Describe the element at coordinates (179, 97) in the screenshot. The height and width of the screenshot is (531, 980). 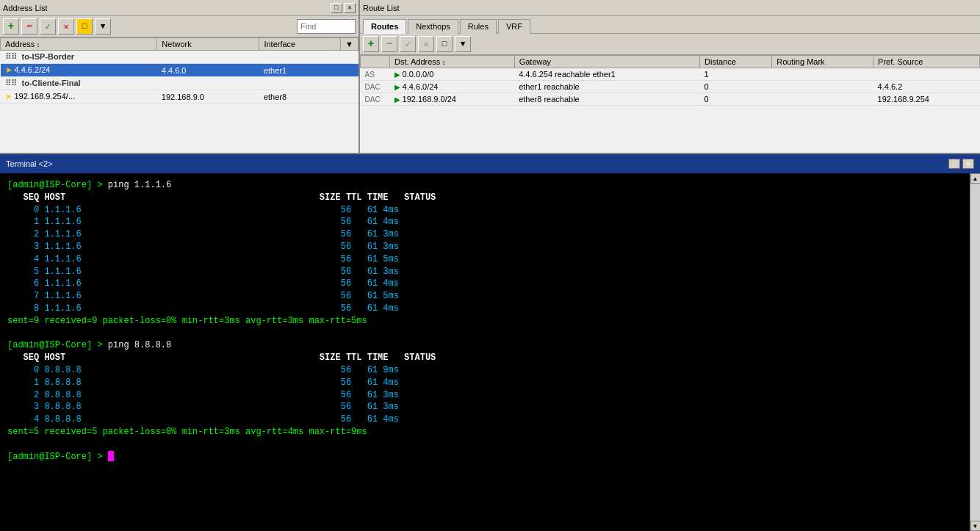
I see `address-row-2: ➤192.168.9.254/... 192.168.9.0 ether8` at that location.